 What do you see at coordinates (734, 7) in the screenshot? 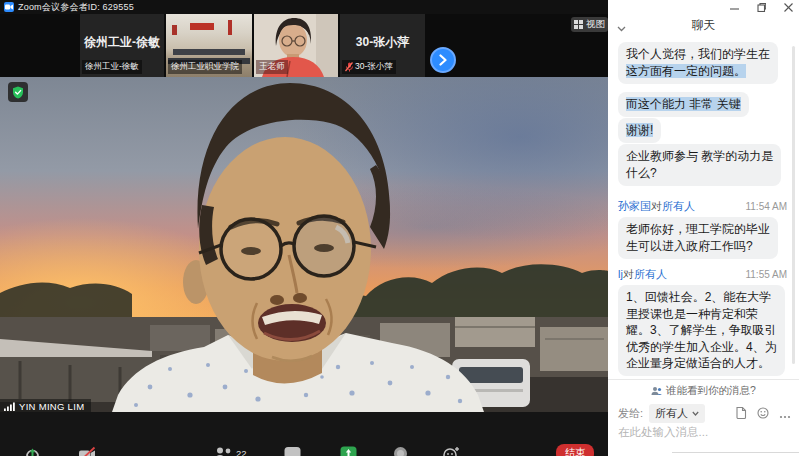
I see `minimize-icon` at bounding box center [734, 7].